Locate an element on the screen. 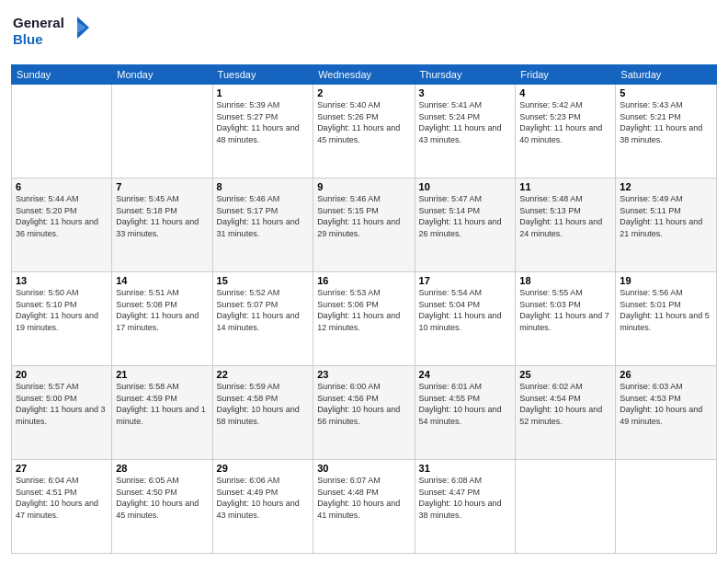 This screenshot has width=728, height=563. day-info: Sunrise: 5:43 AMSunset: 5:21 PMDaylight:… is located at coordinates (665, 122).